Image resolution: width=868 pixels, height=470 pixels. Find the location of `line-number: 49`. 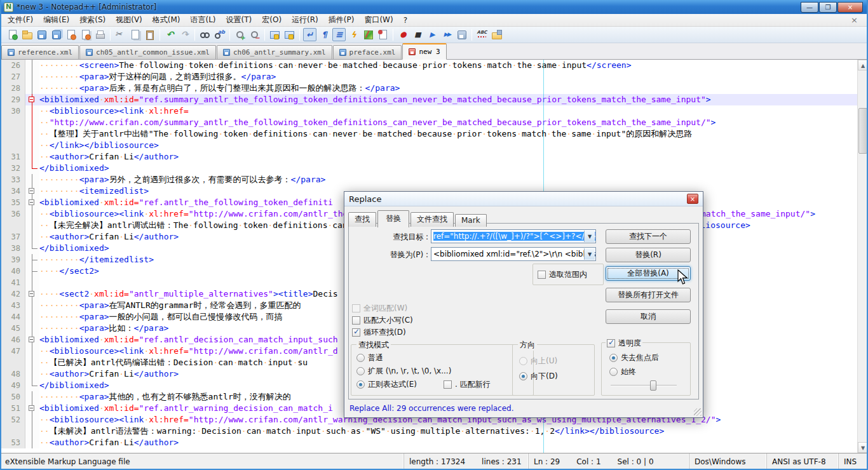

line-number: 49 is located at coordinates (13, 386).